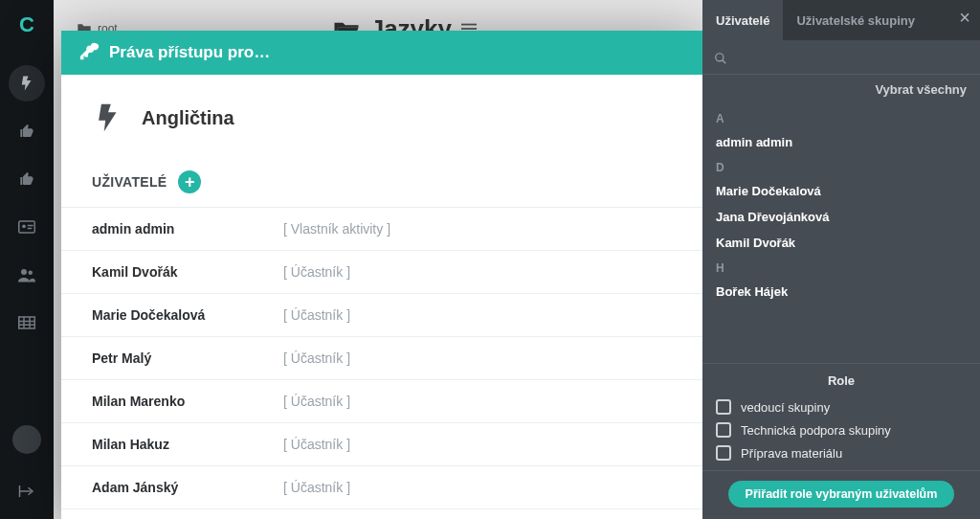  I want to click on role-label: Technická podpora skupiny, so click(815, 431).